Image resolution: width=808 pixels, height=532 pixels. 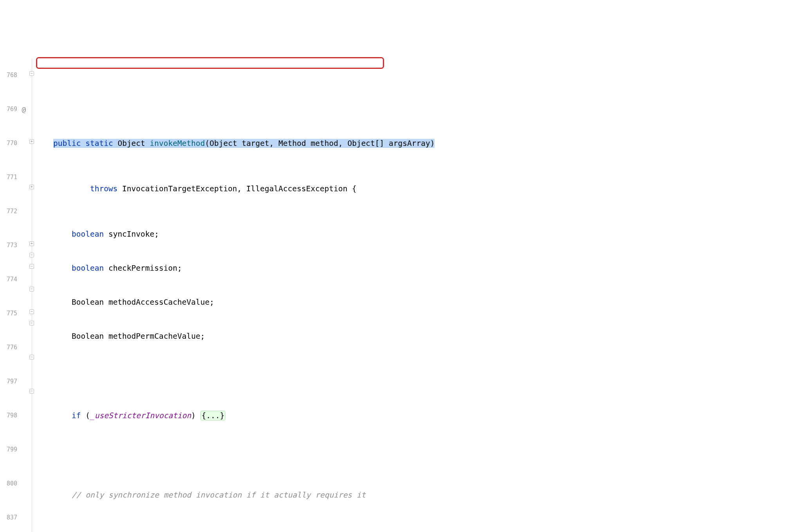 I want to click on line-number: 773, so click(x=9, y=246).